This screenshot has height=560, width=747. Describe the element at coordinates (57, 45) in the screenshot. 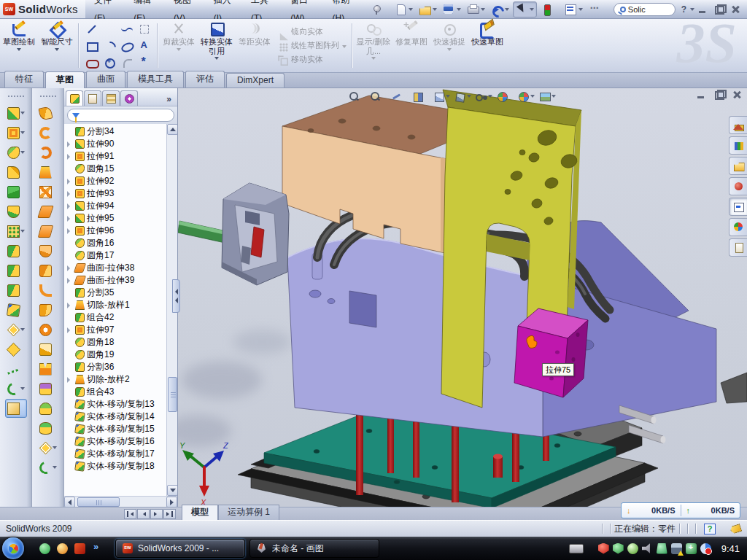

I see `command-button: 智能尺寸` at that location.